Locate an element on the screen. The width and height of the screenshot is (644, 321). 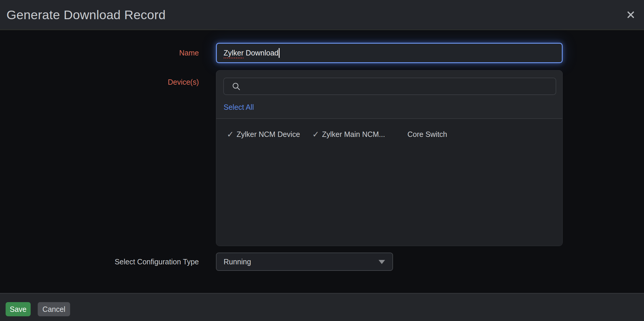
device-item-label: Zylker Main NCM... is located at coordinates (354, 135).